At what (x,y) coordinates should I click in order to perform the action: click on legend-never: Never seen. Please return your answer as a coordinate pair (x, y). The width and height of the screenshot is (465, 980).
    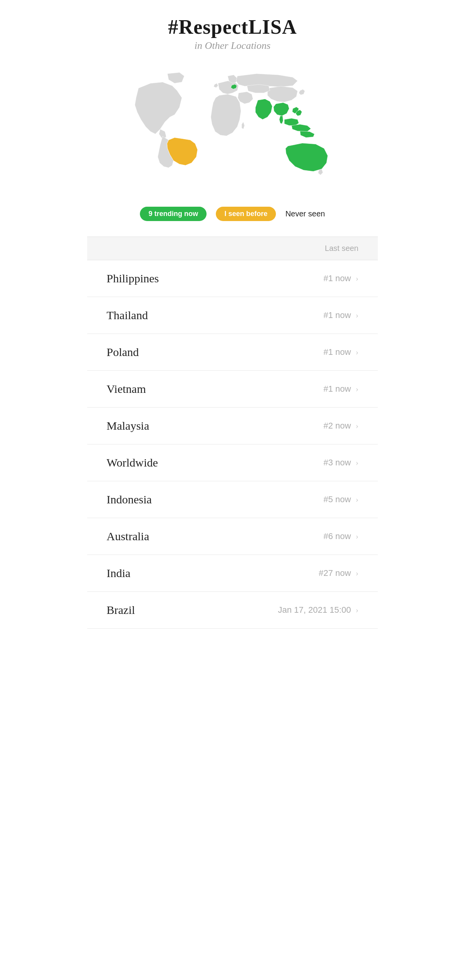
    Looking at the image, I should click on (305, 214).